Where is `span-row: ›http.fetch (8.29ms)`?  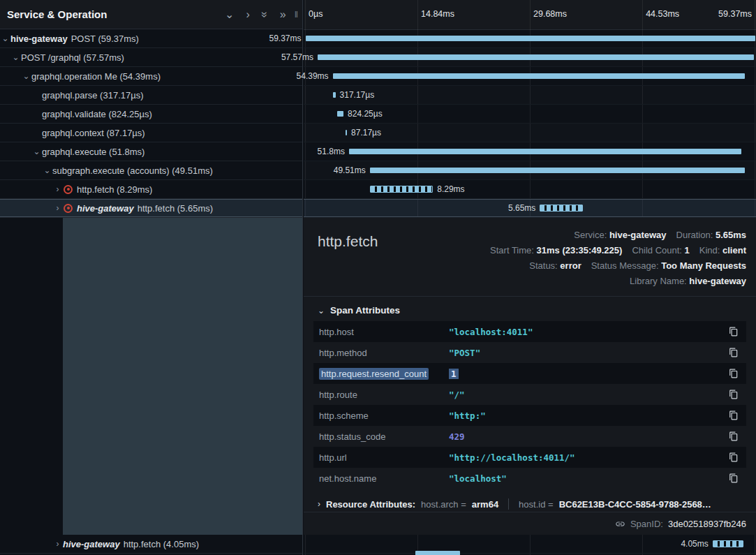 span-row: ›http.fetch (8.29ms) is located at coordinates (151, 190).